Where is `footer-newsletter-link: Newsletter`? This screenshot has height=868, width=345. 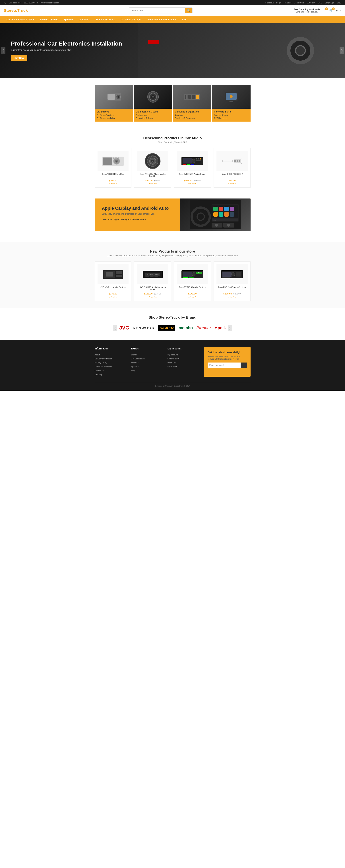 footer-newsletter-link: Newsletter is located at coordinates (183, 367).